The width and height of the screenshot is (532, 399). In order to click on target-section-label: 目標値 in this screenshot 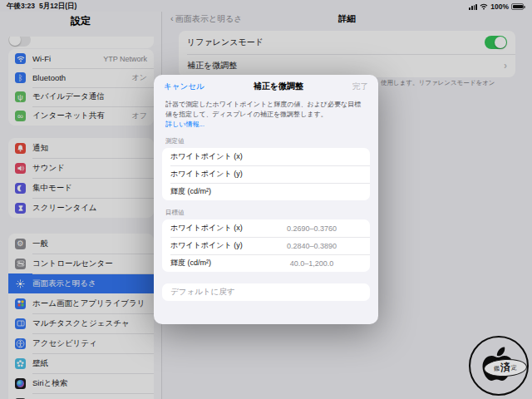, I will do `click(266, 213)`.